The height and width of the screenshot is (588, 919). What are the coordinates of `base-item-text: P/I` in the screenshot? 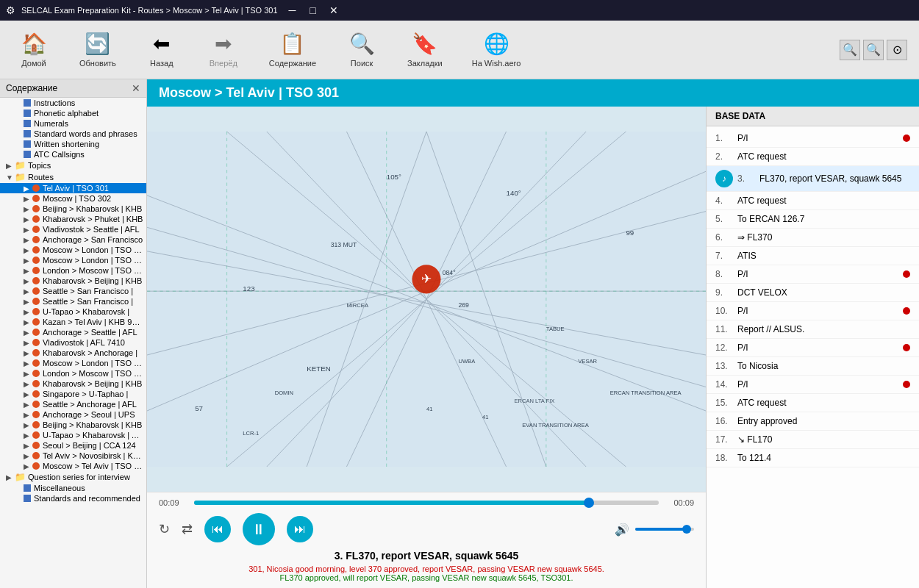 It's located at (820, 348).